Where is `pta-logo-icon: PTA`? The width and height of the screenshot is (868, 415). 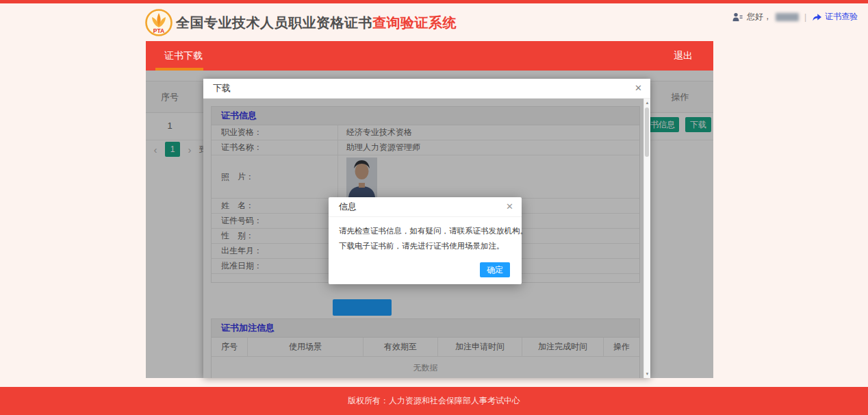 pta-logo-icon: PTA is located at coordinates (159, 23).